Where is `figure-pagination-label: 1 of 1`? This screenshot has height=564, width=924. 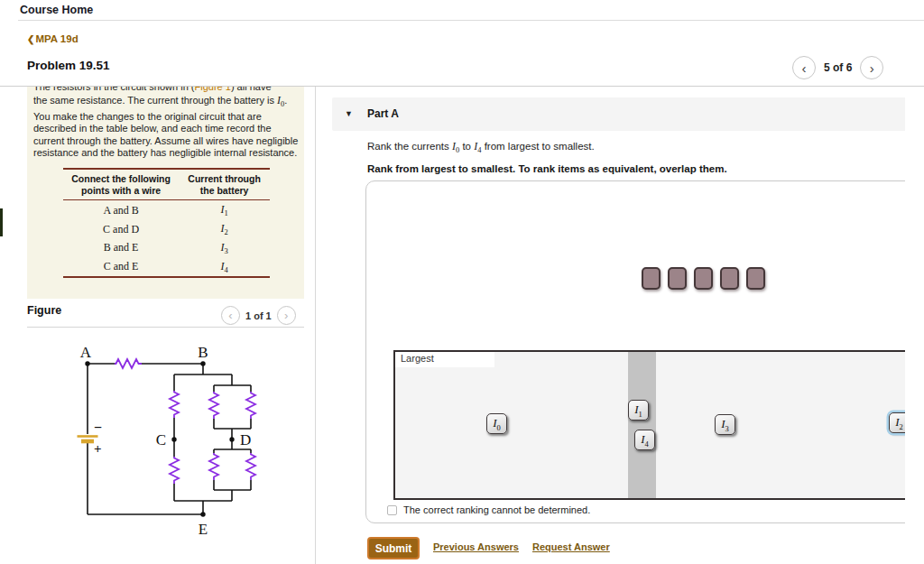 figure-pagination-label: 1 of 1 is located at coordinates (258, 316).